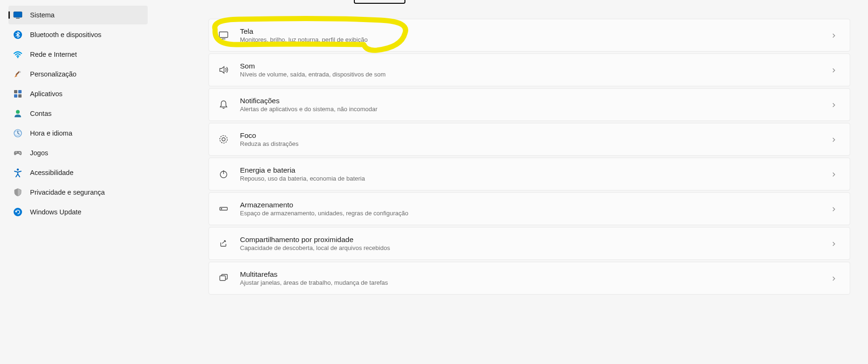 The image size is (868, 364). What do you see at coordinates (53, 74) in the screenshot?
I see `sidebar-item-label: Personalização` at bounding box center [53, 74].